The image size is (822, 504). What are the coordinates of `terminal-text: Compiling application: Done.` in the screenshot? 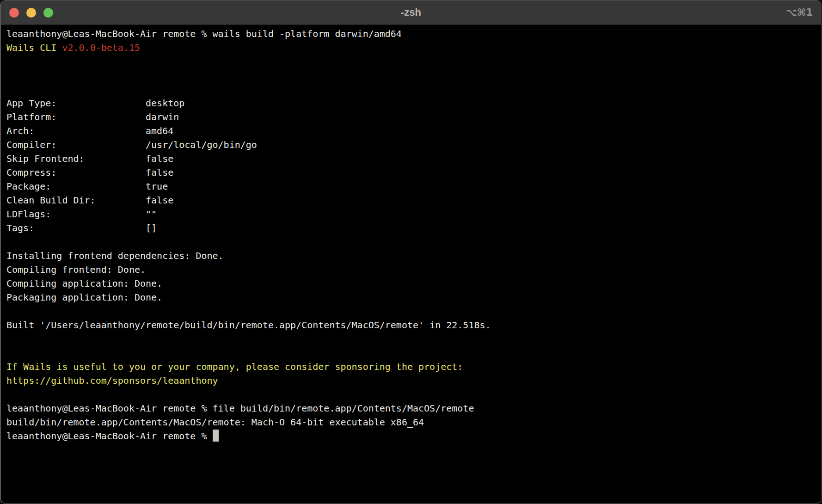 It's located at (84, 283).